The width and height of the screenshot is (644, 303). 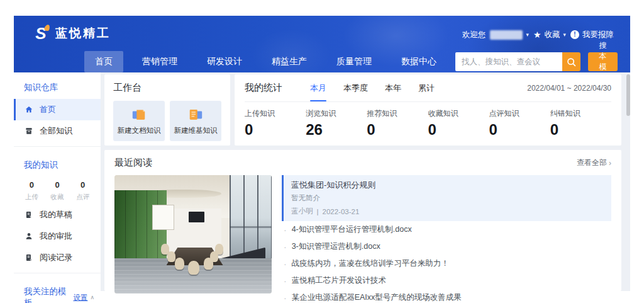 I want to click on featured-reading-item: 蓝悦集团-知识积分规则 暂无简介 蓝小明 | 2022-03-21, so click(x=447, y=198).